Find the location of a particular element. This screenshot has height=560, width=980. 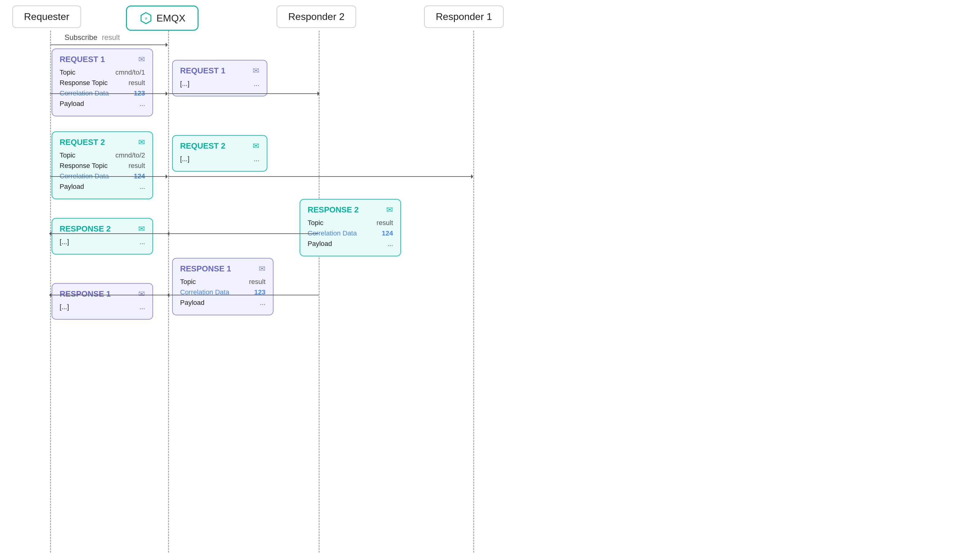

req1-arrow-to-emqx is located at coordinates (109, 94).